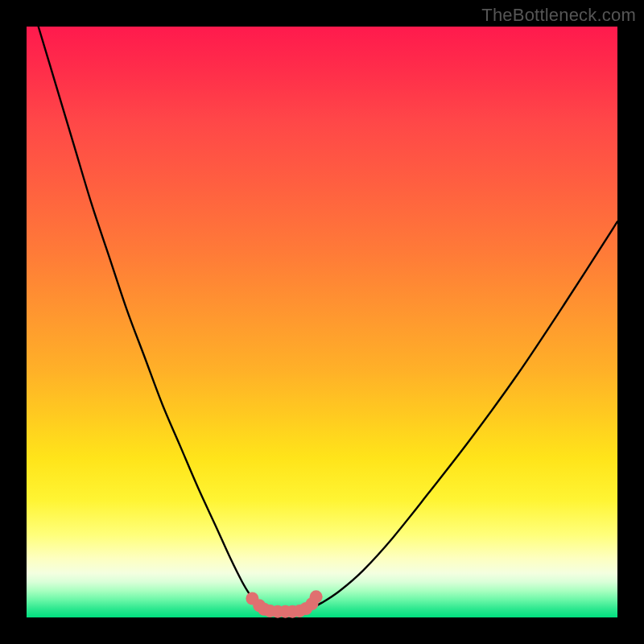 The image size is (644, 644). Describe the element at coordinates (316, 597) in the screenshot. I see `valley-marker` at that location.